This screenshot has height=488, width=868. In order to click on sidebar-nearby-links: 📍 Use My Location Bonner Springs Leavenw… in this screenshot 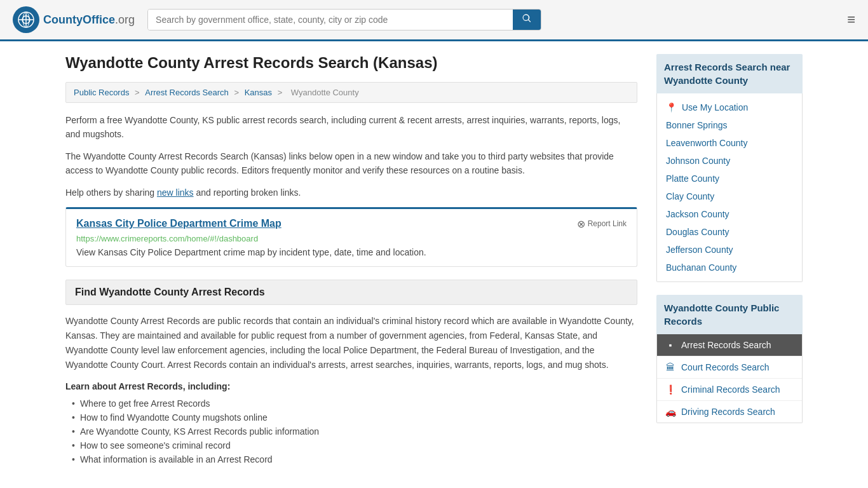, I will do `click(729, 188)`.